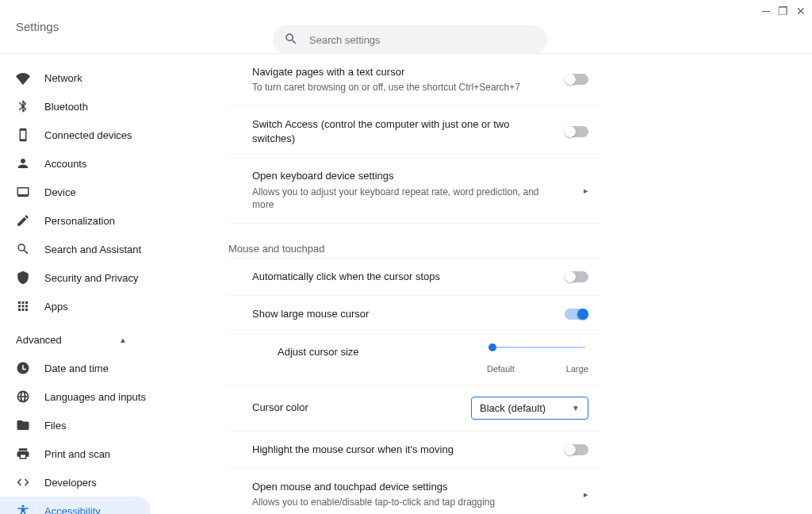  I want to click on sidebar-item-label: Accessibility, so click(73, 510).